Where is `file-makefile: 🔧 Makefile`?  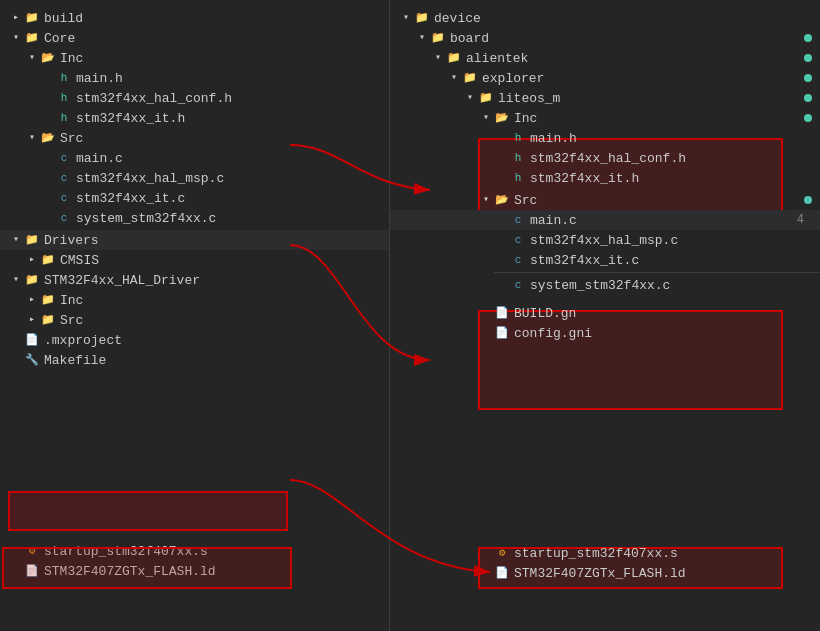 file-makefile: 🔧 Makefile is located at coordinates (194, 360).